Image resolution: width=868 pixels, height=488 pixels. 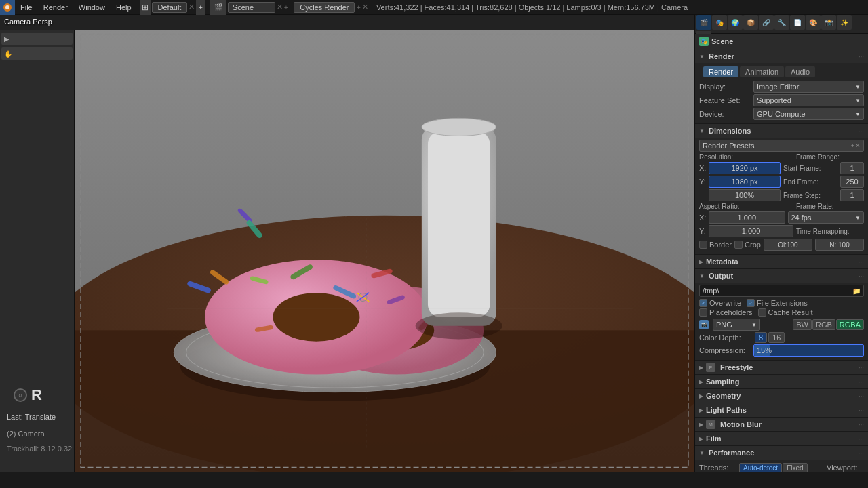 I want to click on film-arrow: ▶, so click(x=701, y=439).